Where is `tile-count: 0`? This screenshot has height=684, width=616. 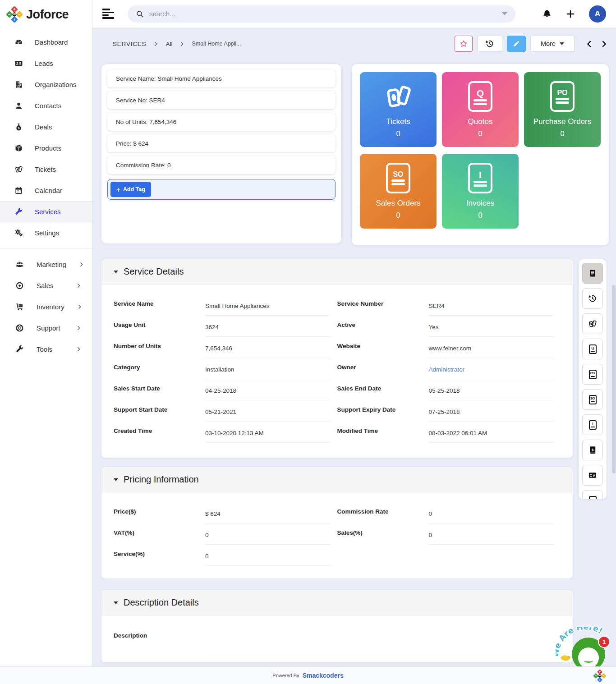
tile-count: 0 is located at coordinates (398, 133).